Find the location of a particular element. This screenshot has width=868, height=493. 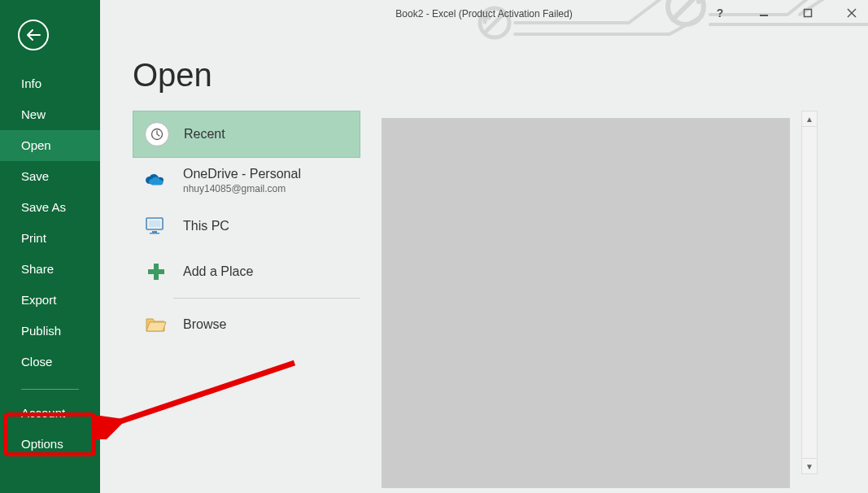

restore-icon is located at coordinates (808, 13).